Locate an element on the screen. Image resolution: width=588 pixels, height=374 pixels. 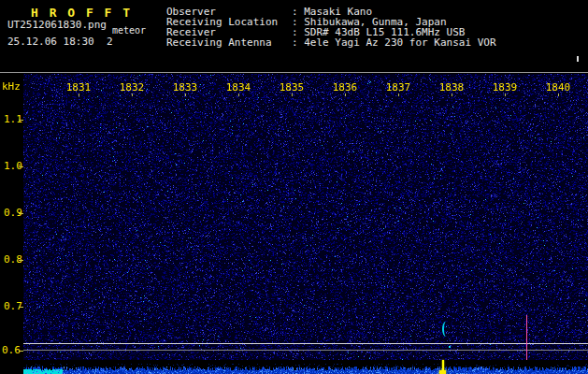
level-canvas is located at coordinates (306, 367).